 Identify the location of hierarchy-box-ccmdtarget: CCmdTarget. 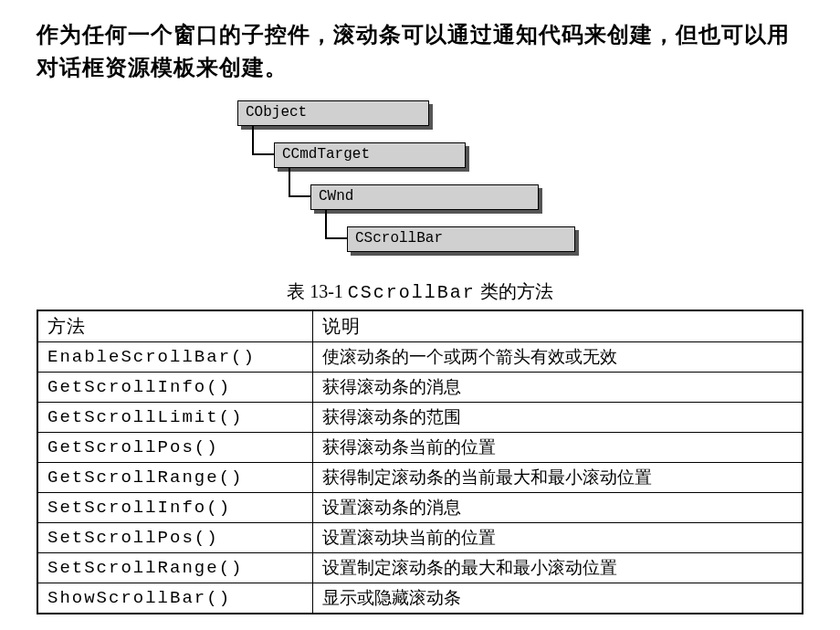
(370, 155).